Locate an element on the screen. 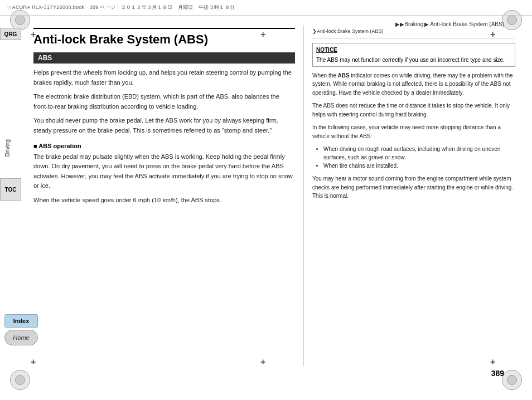 The height and width of the screenshot is (400, 532). abs-section-label: ABS is located at coordinates (45, 58).